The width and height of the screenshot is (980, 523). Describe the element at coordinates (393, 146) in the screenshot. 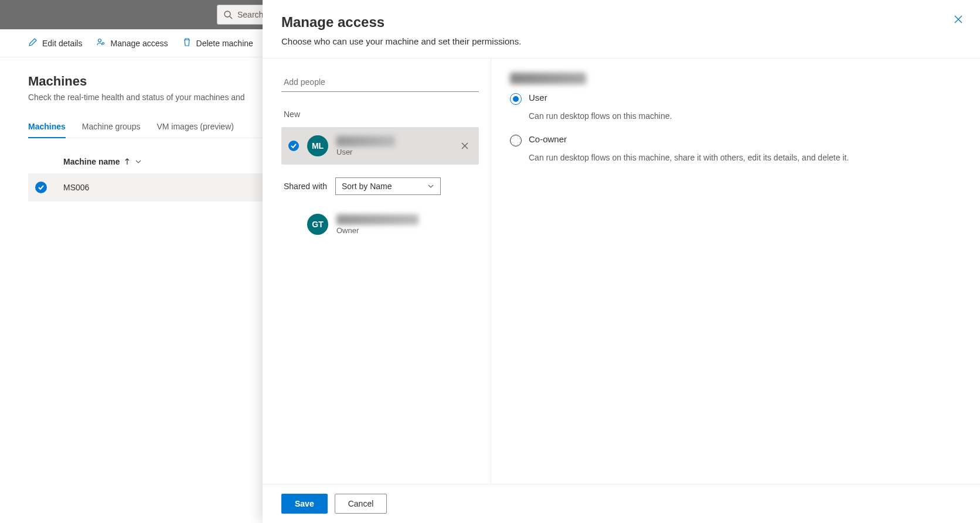

I see `person-info: User` at that location.